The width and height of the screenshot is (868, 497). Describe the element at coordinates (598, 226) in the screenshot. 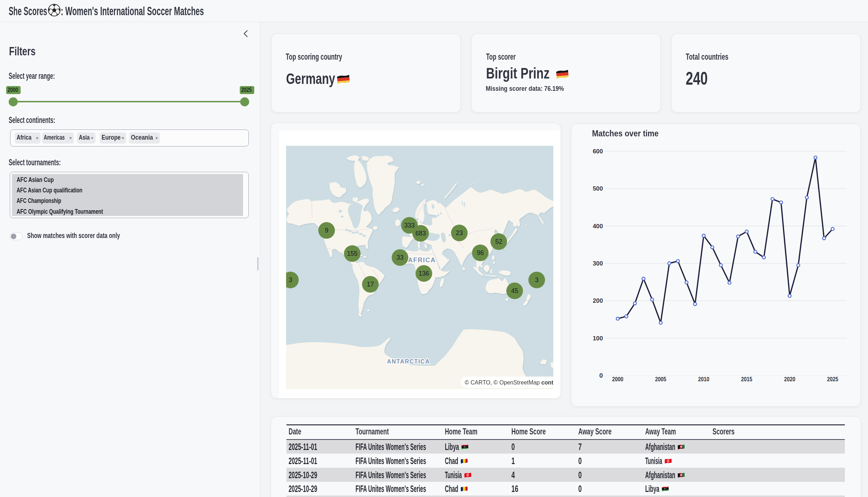

I see `svg-text: 400` at that location.